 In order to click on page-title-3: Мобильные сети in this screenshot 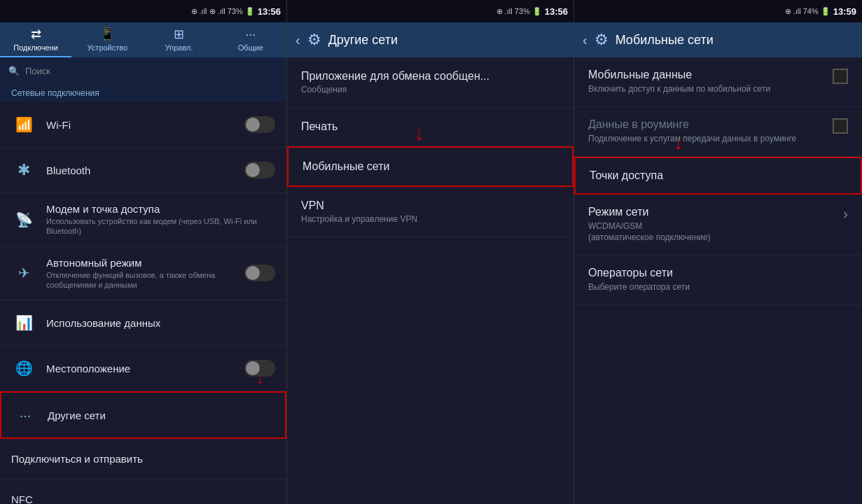, I will do `click(665, 41)`.